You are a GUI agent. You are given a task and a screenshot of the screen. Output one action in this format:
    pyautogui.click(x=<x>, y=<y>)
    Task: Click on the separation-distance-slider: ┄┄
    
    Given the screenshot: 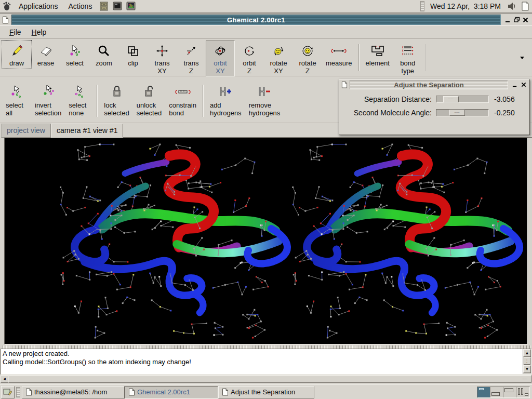 What is the action you would take?
    pyautogui.click(x=462, y=99)
    